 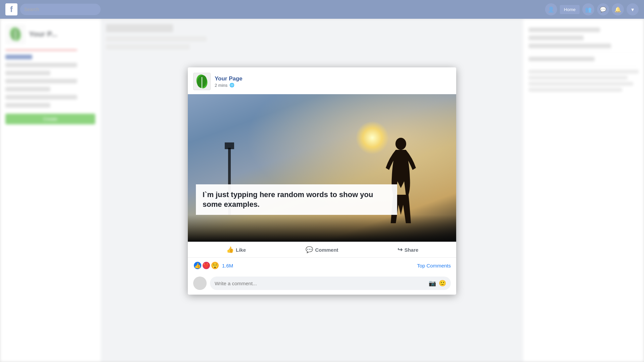 What do you see at coordinates (206, 265) in the screenshot?
I see `reaction-love-icon: ❤️` at bounding box center [206, 265].